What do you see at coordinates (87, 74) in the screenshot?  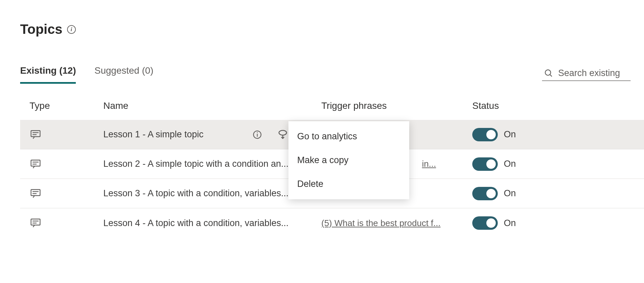 I see `tabs: Existing (12) Suggested (0)` at bounding box center [87, 74].